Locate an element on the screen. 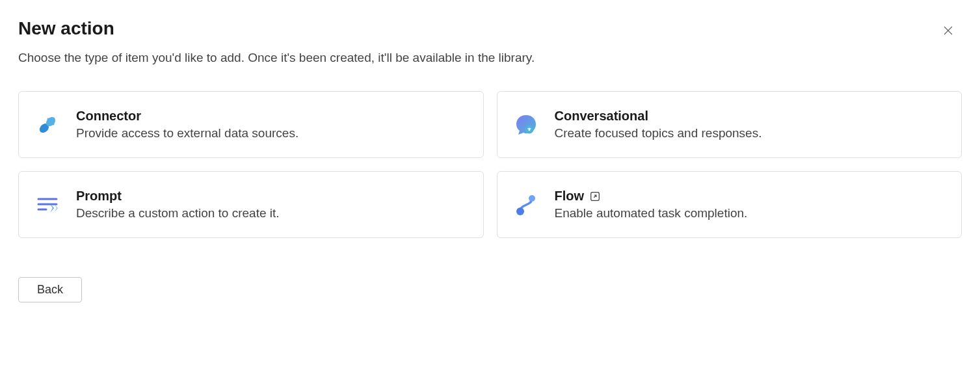 The width and height of the screenshot is (980, 374). flow-icon is located at coordinates (526, 205).